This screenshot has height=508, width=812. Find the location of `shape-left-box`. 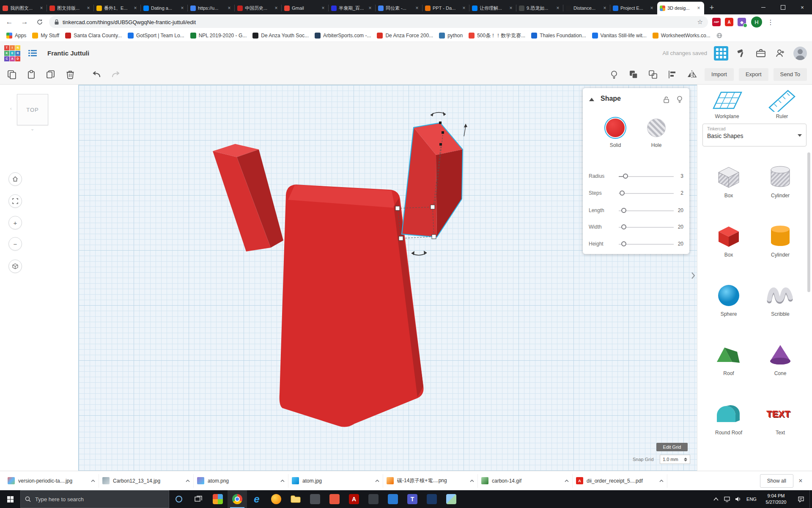

shape-left-box is located at coordinates (248, 198).